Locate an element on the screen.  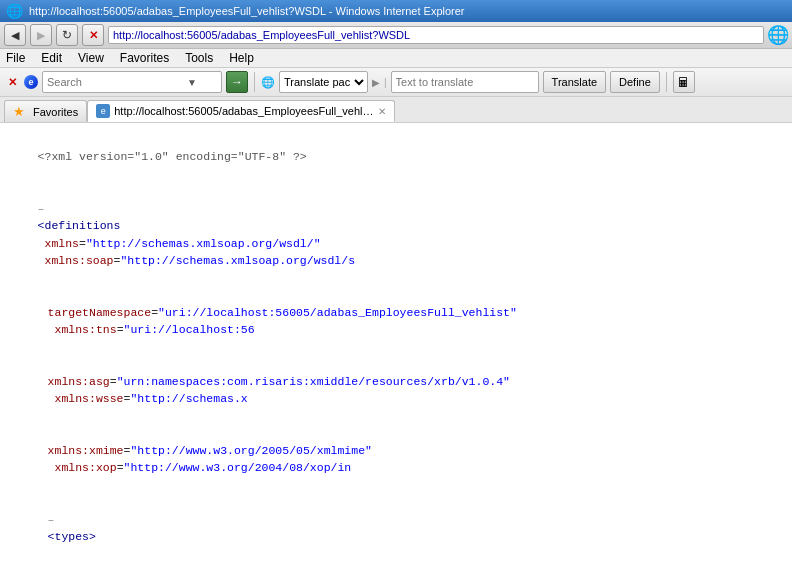
calculator-button: 🖩 is located at coordinates (684, 82).